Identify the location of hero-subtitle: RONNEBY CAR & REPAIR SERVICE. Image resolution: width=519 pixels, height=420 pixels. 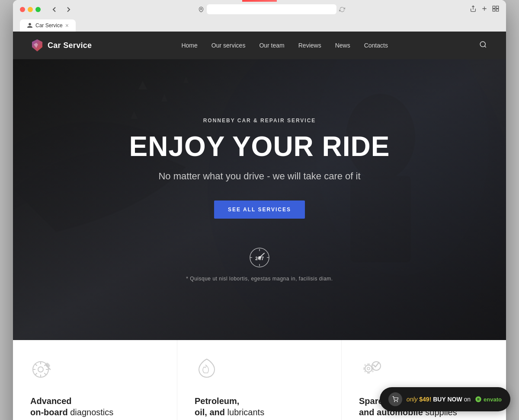
(260, 121).